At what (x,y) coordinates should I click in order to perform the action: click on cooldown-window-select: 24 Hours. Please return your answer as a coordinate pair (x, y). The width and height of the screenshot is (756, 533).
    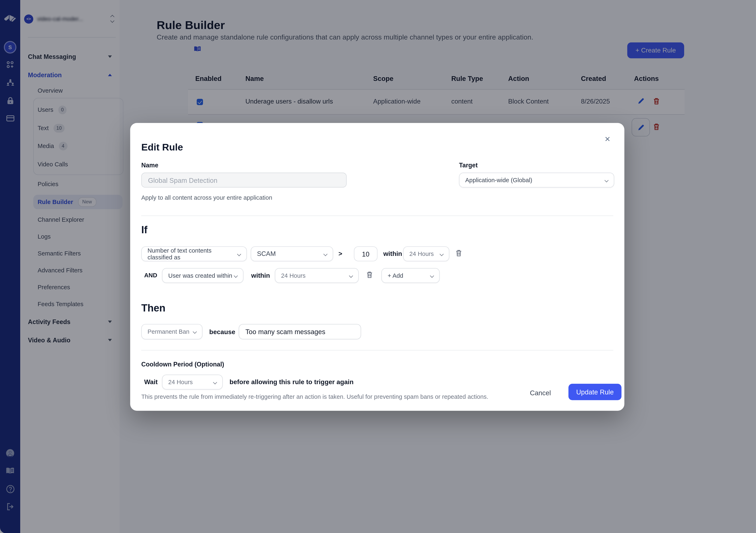
    Looking at the image, I should click on (192, 382).